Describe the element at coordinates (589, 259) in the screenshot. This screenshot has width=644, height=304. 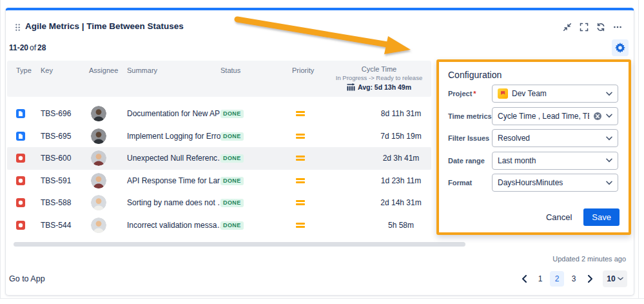
I see `updated-timestamp: Updated 2 minutes ago` at that location.